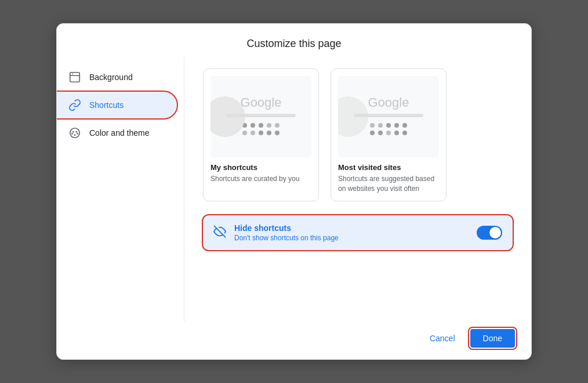 The image size is (588, 383). What do you see at coordinates (351, 233) in the screenshot?
I see `hide-shortcuts-text: Hide shortcuts Don't show shortcuts on t…` at bounding box center [351, 233].